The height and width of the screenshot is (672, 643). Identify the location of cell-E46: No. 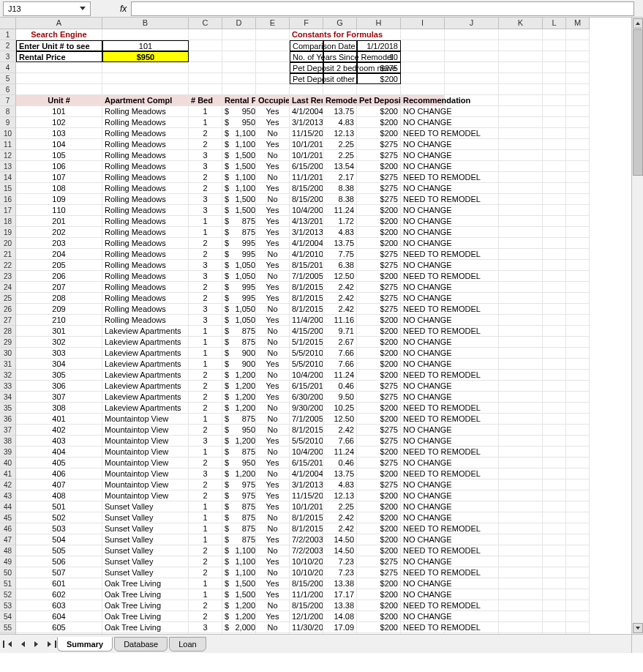
(273, 529).